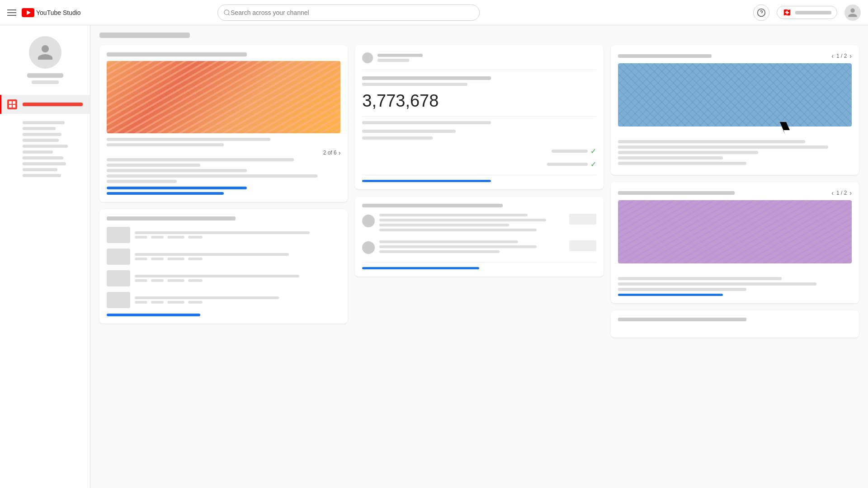  Describe the element at coordinates (833, 193) in the screenshot. I see `prev-page-arrow-3b: ‹` at that location.